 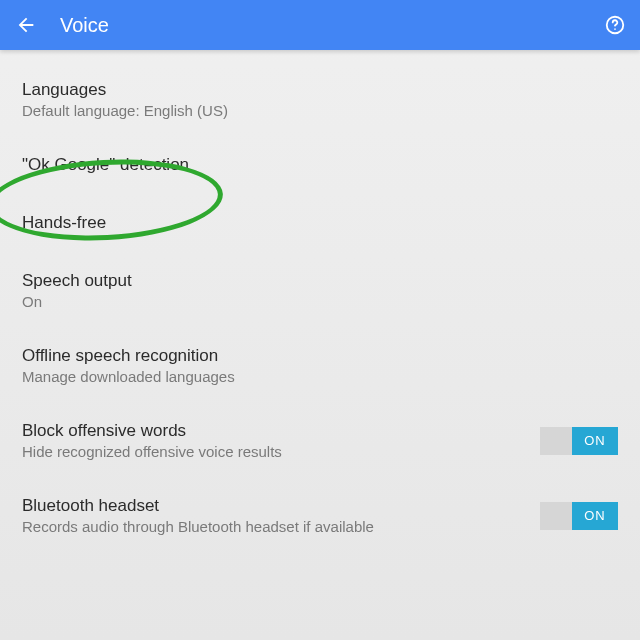 I want to click on setting-subtitle: Hide recognized offensive voice results, so click(x=281, y=452).